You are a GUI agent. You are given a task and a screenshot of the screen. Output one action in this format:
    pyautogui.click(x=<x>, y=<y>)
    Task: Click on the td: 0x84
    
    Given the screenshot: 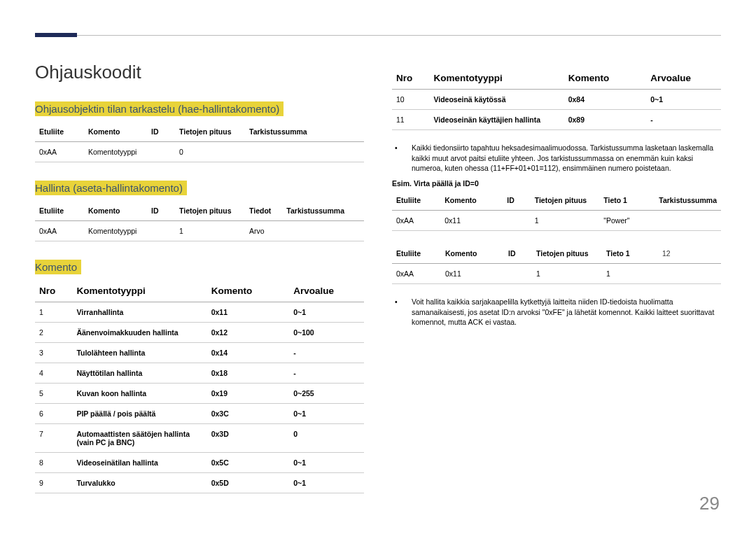 What is the action you would take?
    pyautogui.click(x=606, y=99)
    